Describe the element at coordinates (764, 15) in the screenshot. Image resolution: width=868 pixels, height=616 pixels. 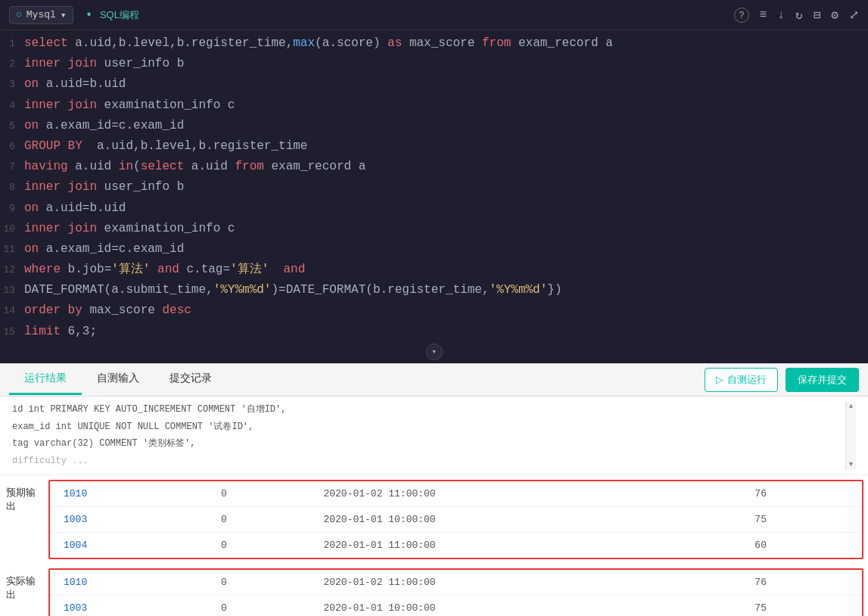
I see `list-icon: ≡` at that location.